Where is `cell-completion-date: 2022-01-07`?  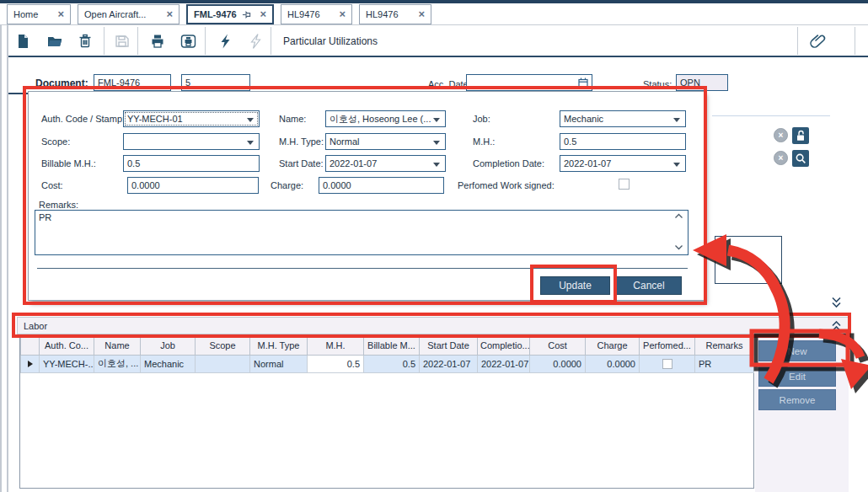
cell-completion-date: 2022-01-07 is located at coordinates (504, 364).